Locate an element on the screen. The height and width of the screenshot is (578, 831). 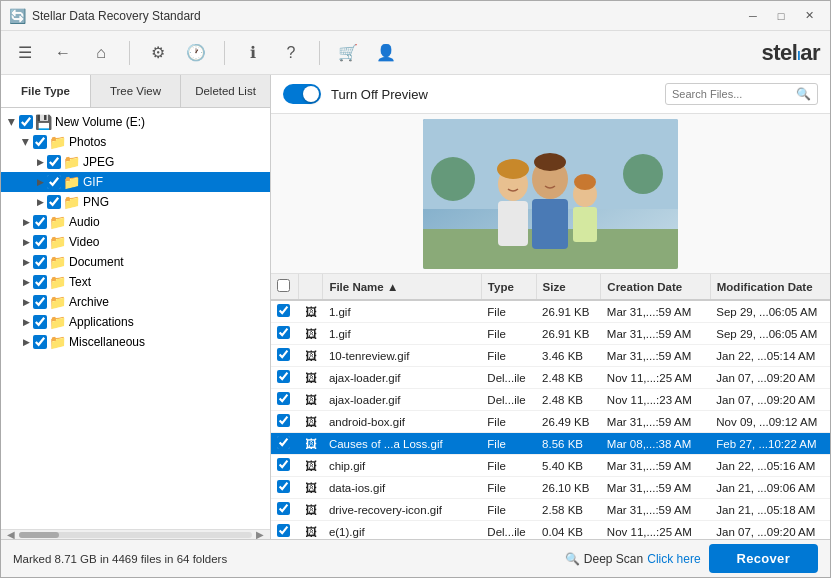
tree-arrow-video: ▶ is located at coordinates (26, 242).